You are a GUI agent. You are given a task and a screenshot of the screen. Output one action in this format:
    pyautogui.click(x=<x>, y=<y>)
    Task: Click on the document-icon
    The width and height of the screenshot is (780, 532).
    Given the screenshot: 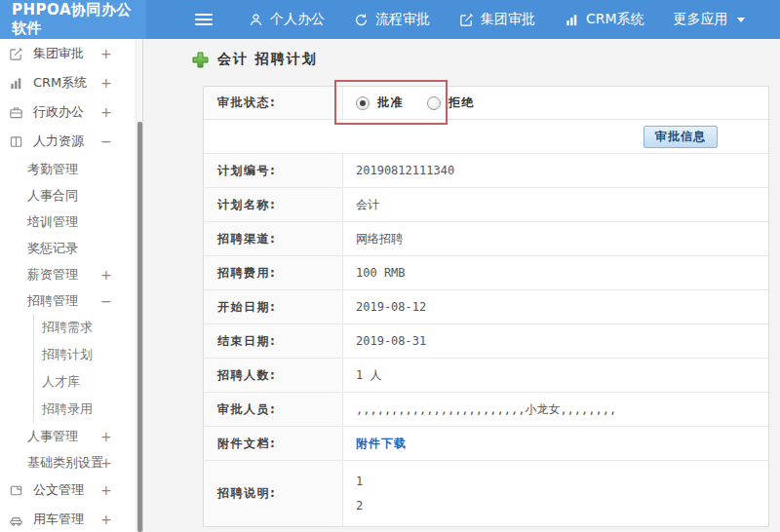 What is the action you would take?
    pyautogui.click(x=17, y=490)
    